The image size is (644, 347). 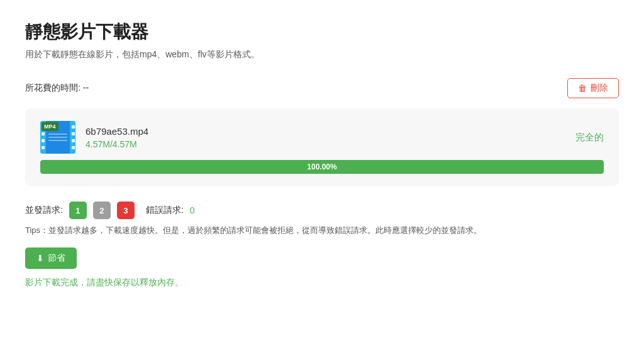 I want to click on card-left: MP4 6b79ae53.mp4 4.57M/4.57M, so click(x=94, y=137).